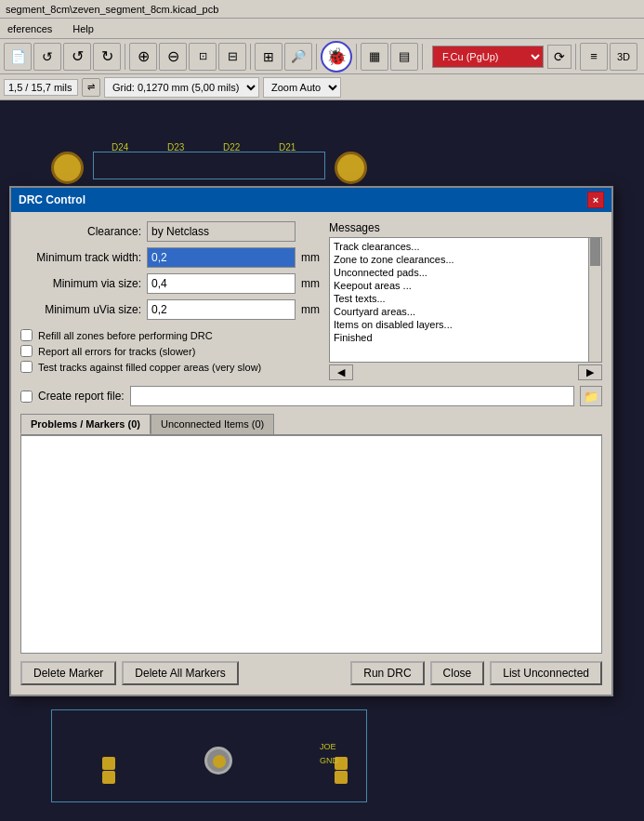 The height and width of the screenshot is (821, 644). Describe the element at coordinates (466, 324) in the screenshot. I see `msg-6: Items on disabled layers...` at that location.